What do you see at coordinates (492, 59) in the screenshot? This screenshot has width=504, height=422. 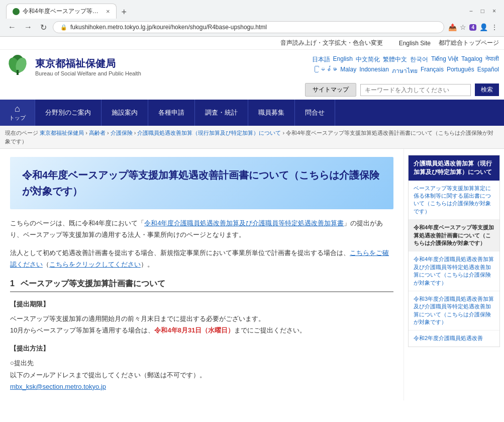 I see `lang-nepali: नेपाली` at bounding box center [492, 59].